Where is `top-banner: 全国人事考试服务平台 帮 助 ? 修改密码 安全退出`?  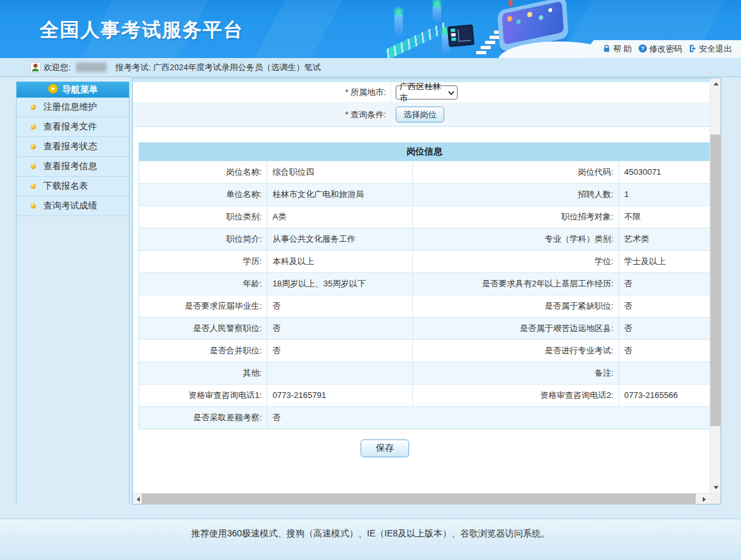
top-banner: 全国人事考试服务平台 帮 助 ? 修改密码 安全退出 is located at coordinates (370, 29).